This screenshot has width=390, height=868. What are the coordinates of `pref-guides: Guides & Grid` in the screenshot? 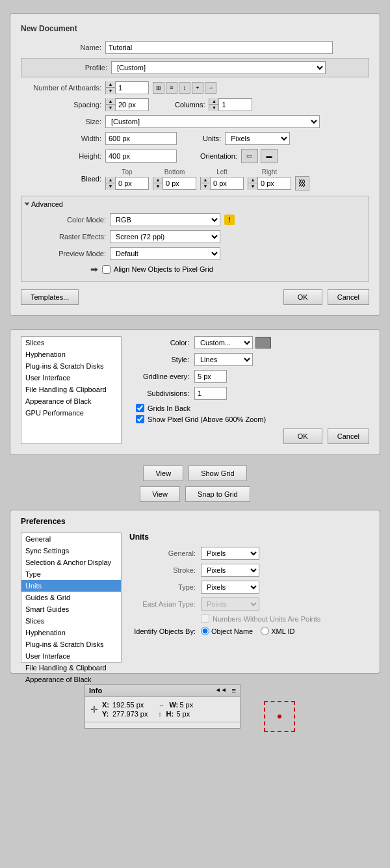 It's located at (72, 598).